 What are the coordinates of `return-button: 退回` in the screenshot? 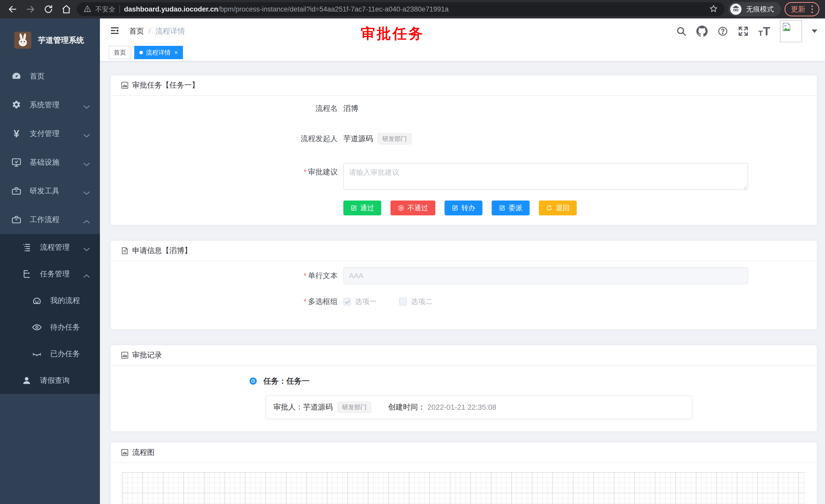 It's located at (558, 208).